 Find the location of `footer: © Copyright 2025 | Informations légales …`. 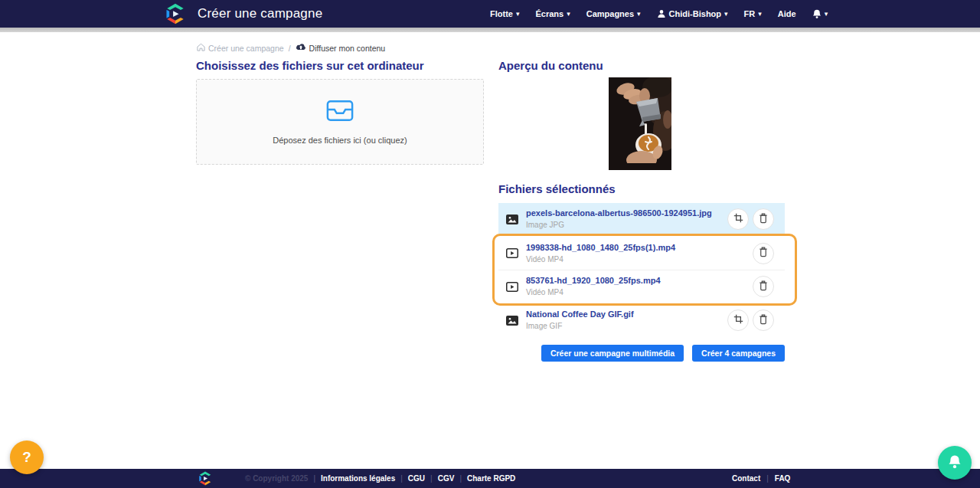

footer: © Copyright 2025 | Informations légales … is located at coordinates (490, 478).